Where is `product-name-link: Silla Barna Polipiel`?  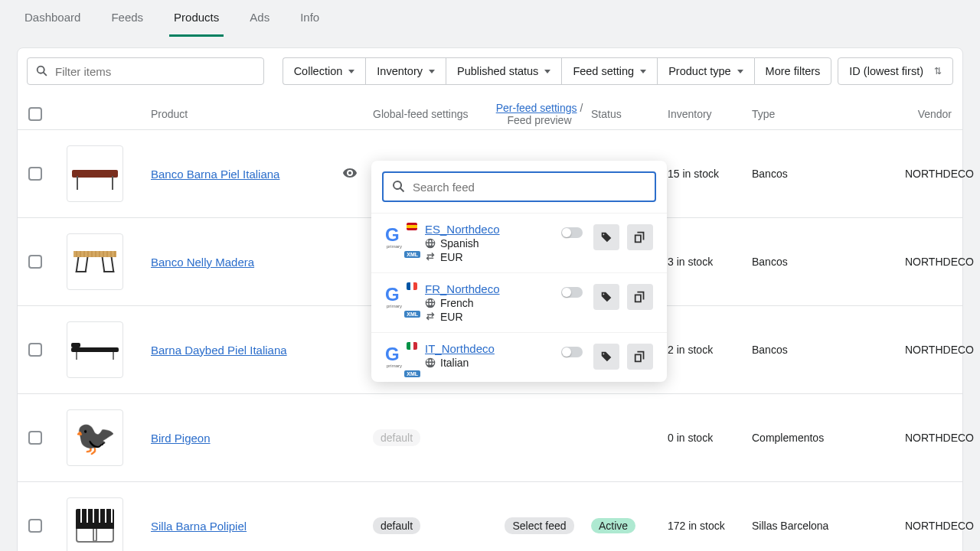 product-name-link: Silla Barna Polipiel is located at coordinates (199, 527).